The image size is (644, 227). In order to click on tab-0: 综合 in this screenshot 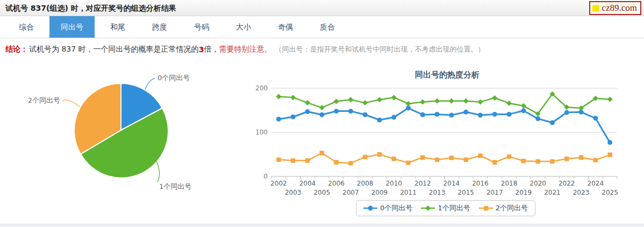, I will do `click(26, 27)`.